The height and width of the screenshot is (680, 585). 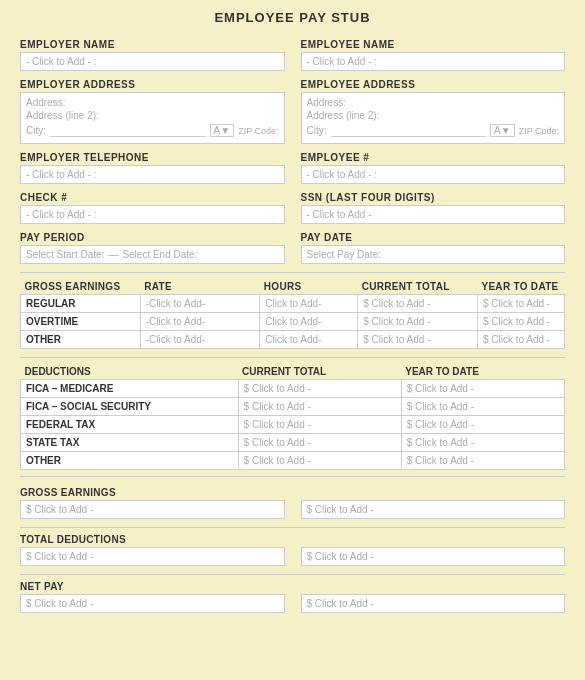 I want to click on rate-col-header: RATE, so click(x=200, y=287).